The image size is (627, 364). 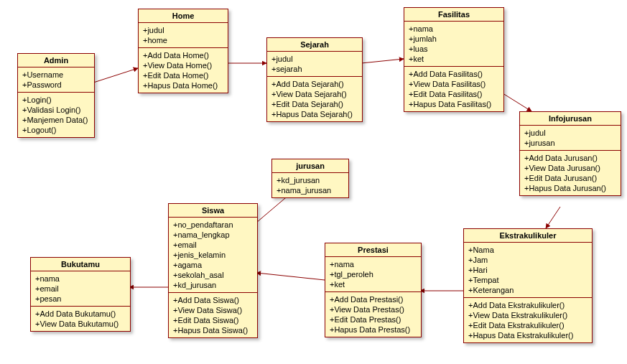 What do you see at coordinates (310, 167) in the screenshot?
I see `class-title: jurusan` at bounding box center [310, 167].